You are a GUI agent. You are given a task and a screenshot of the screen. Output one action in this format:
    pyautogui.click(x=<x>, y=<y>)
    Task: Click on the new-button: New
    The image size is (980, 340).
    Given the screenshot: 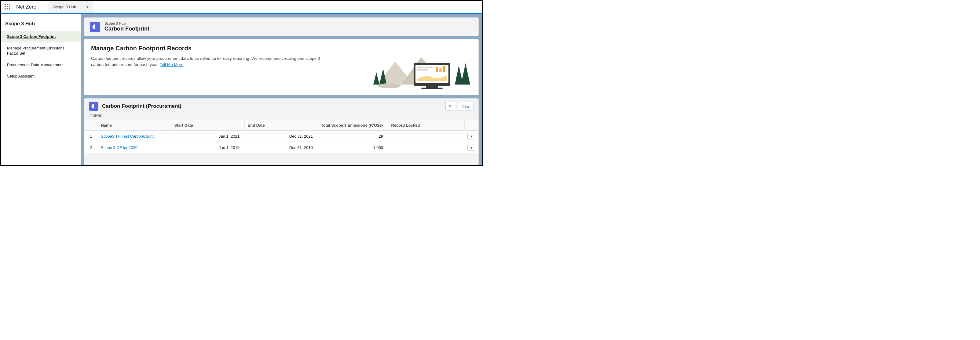 What is the action you would take?
    pyautogui.click(x=466, y=106)
    